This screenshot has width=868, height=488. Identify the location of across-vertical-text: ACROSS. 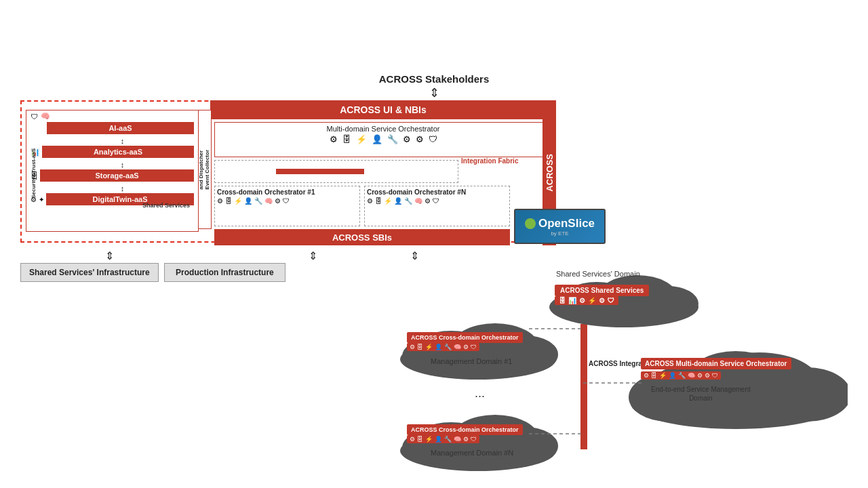
(549, 173).